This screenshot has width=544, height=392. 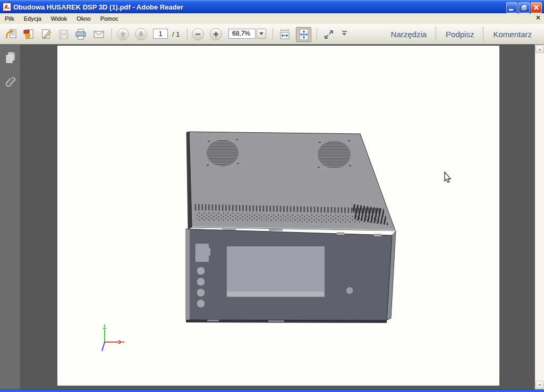 I want to click on vertical-scrollbar, so click(x=540, y=217).